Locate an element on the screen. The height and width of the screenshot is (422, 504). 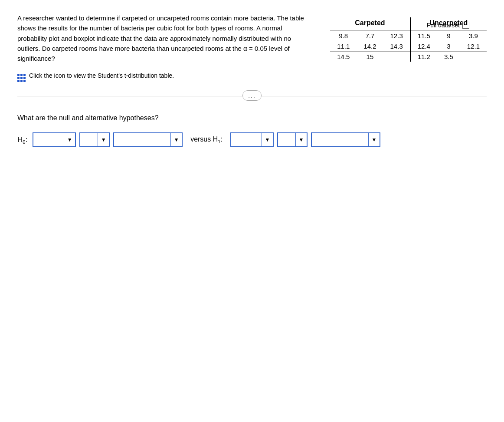
h0-dropdown-1-arrow: ▼ is located at coordinates (69, 140).